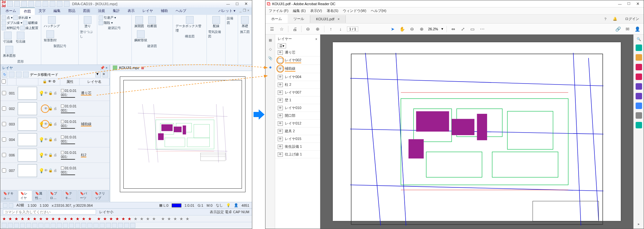 Image resolution: width=644 pixels, height=229 pixels. I want to click on side-tab: 🔖テキ…, so click(70, 196).